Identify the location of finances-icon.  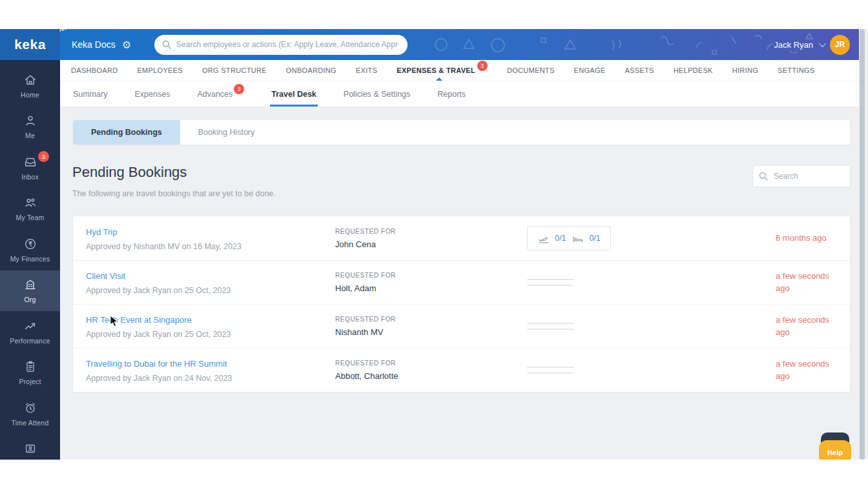
(30, 244).